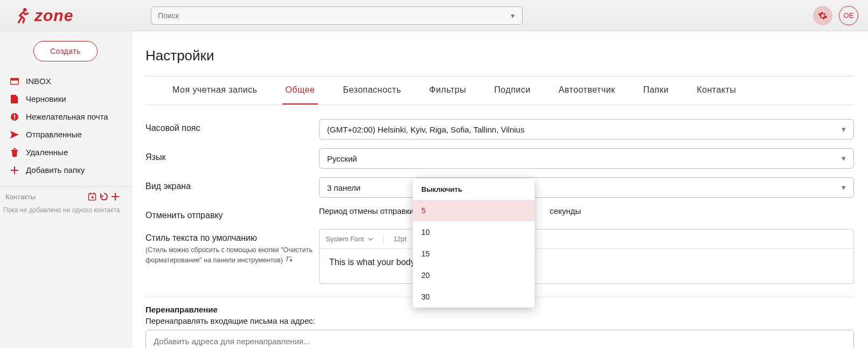 The width and height of the screenshot is (868, 348). Describe the element at coordinates (232, 155) in the screenshot. I see `label-language: Язык` at that location.